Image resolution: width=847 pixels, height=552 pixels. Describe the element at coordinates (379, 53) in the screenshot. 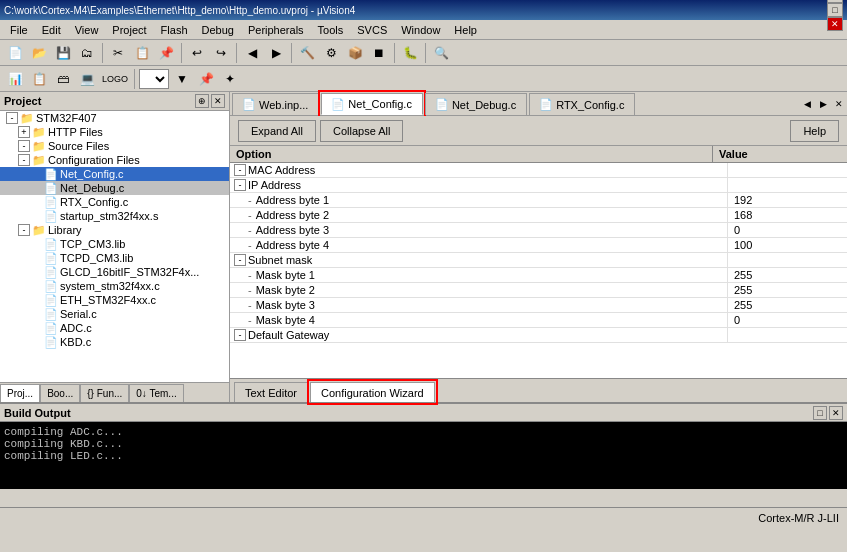

I see `stop-btn: ⏹` at that location.